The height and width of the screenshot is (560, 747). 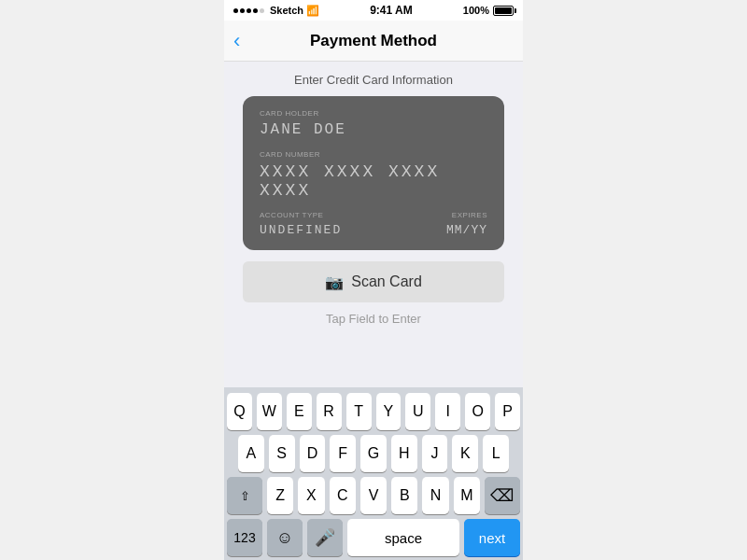 What do you see at coordinates (374, 175) in the screenshot?
I see `card-number-section: CARD NUMBER XXXX XXXX XXXX XXXX` at bounding box center [374, 175].